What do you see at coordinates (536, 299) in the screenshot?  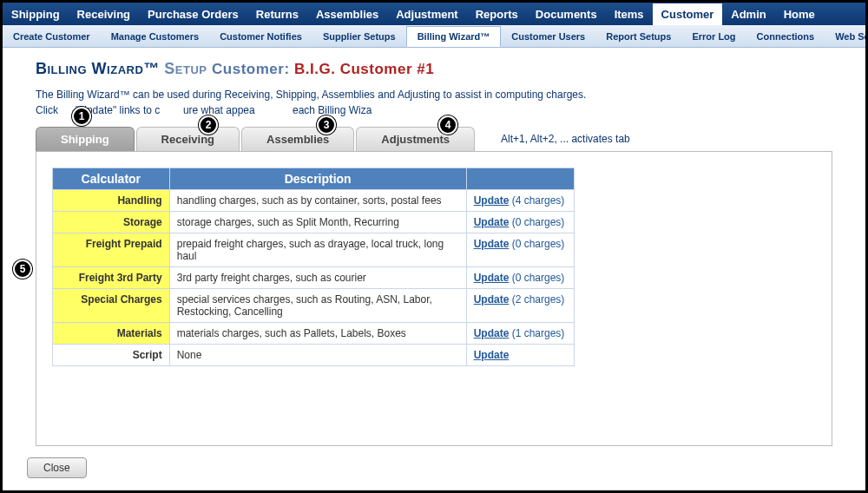 I see `charges-count: (2 charges)` at bounding box center [536, 299].